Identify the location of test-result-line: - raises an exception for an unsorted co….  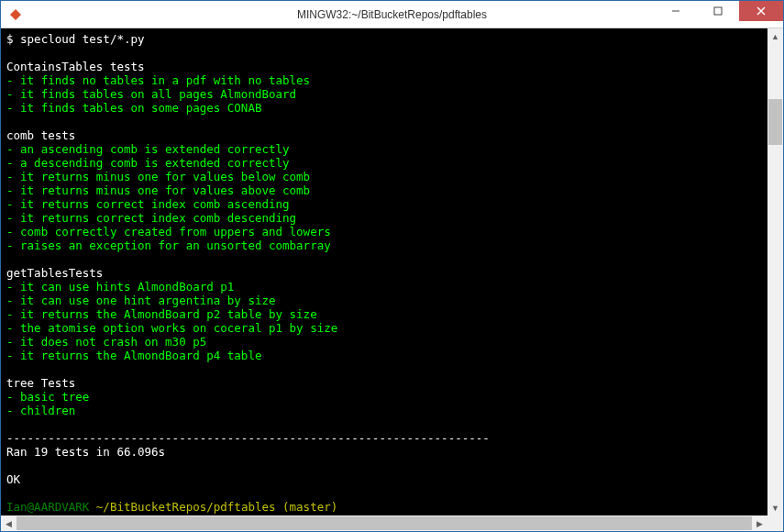
(169, 246).